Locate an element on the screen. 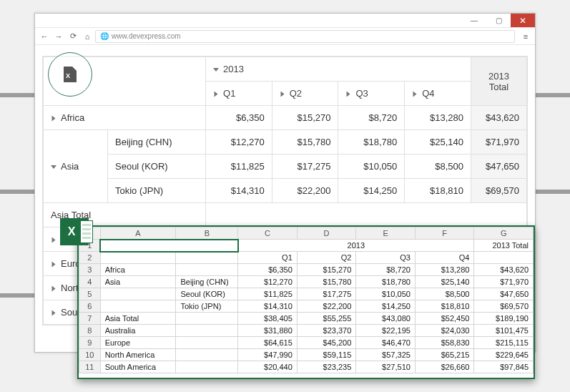 Image resolution: width=570 pixels, height=392 pixels. excel-row: 3Africa$6,350$15,270$8,720$13,280$43,620 is located at coordinates (306, 270).